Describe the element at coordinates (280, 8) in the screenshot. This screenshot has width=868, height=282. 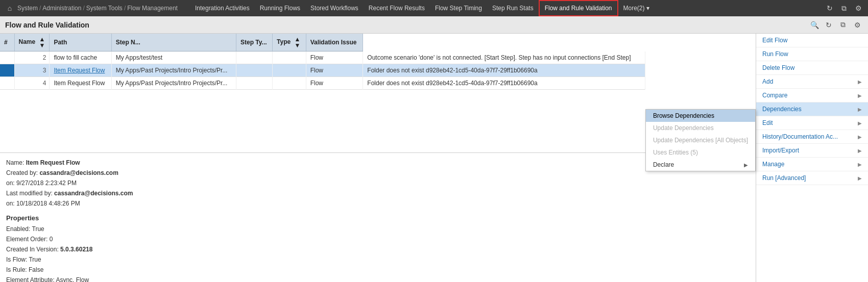
I see `nav-running-flows: Running Flows` at that location.